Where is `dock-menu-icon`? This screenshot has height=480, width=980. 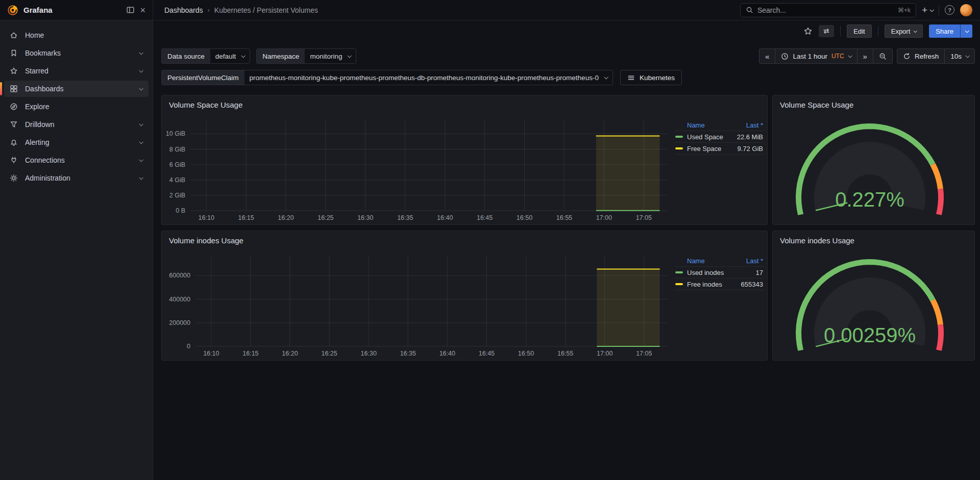 dock-menu-icon is located at coordinates (131, 10).